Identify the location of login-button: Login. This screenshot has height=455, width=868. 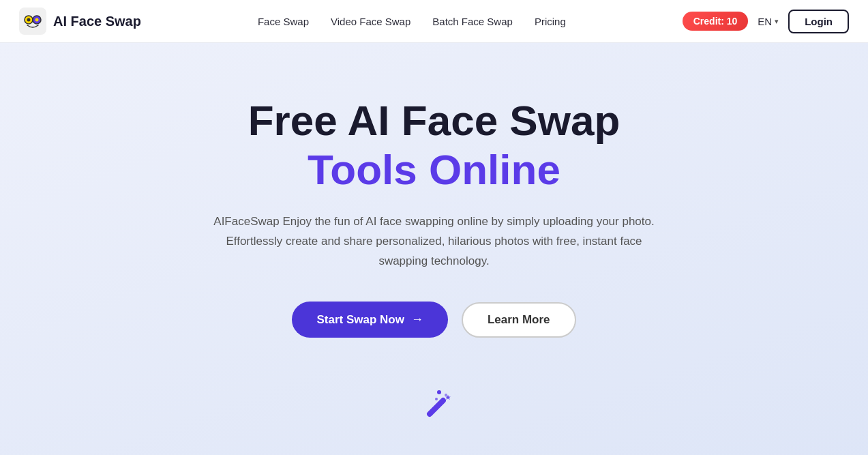
(818, 22).